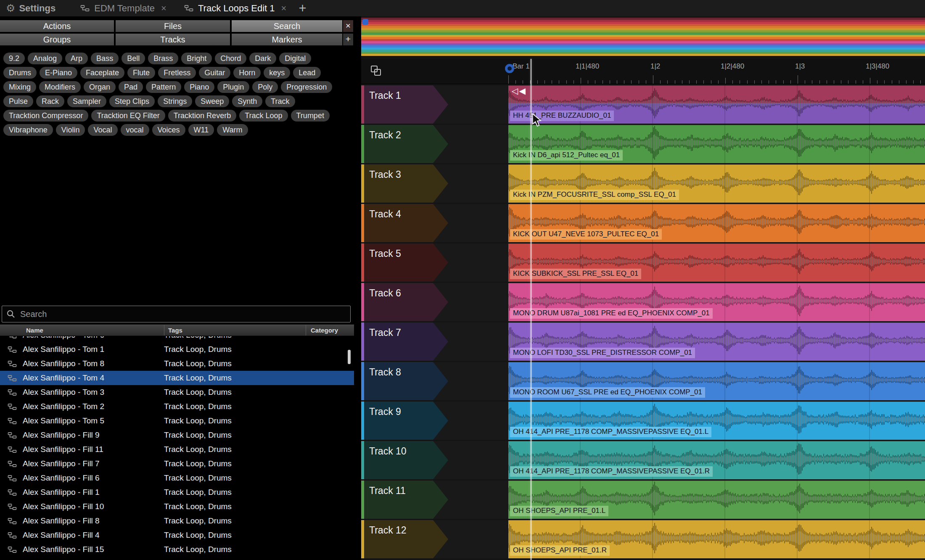  I want to click on audio-clip: Kick IN D6_api 512_Pultec eq_01, so click(716, 144).